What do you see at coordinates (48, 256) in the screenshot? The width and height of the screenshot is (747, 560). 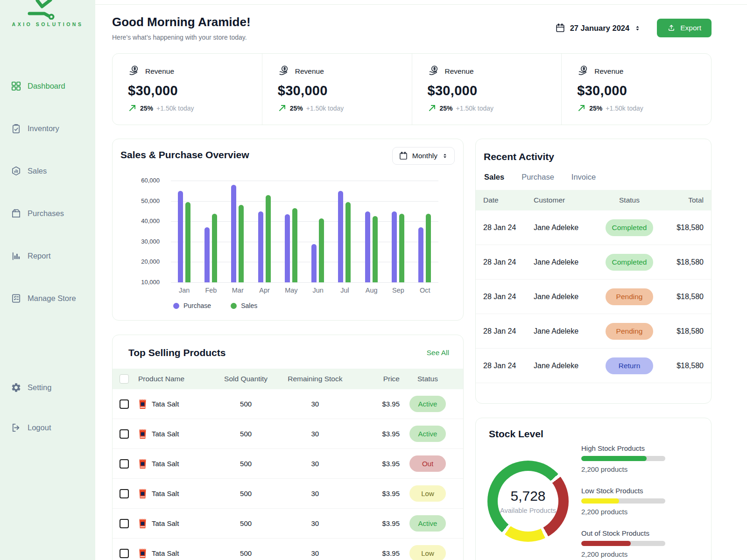 I see `sidebar-item-report: Report` at bounding box center [48, 256].